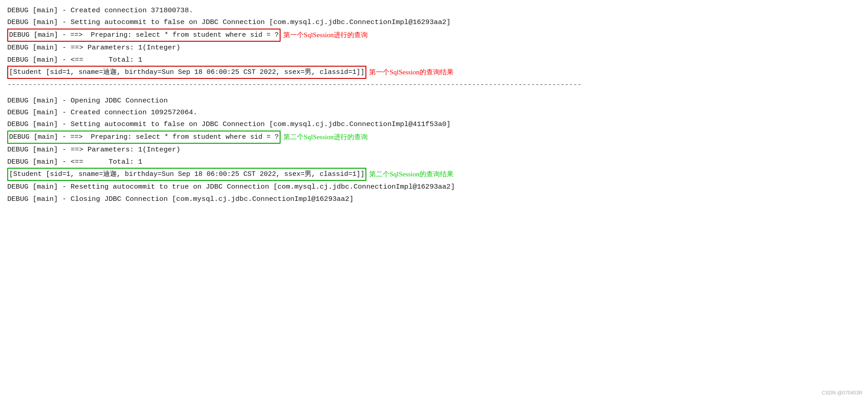 This screenshot has width=868, height=399. What do you see at coordinates (434, 112) in the screenshot?
I see `log-line-9: DEBUG [main] - Created connection 109257…` at bounding box center [434, 112].